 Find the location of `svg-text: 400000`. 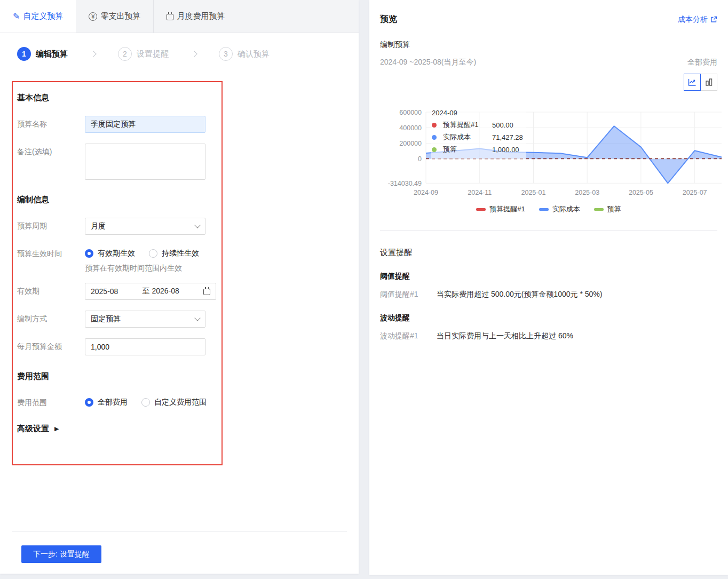

svg-text: 400000 is located at coordinates (410, 128).